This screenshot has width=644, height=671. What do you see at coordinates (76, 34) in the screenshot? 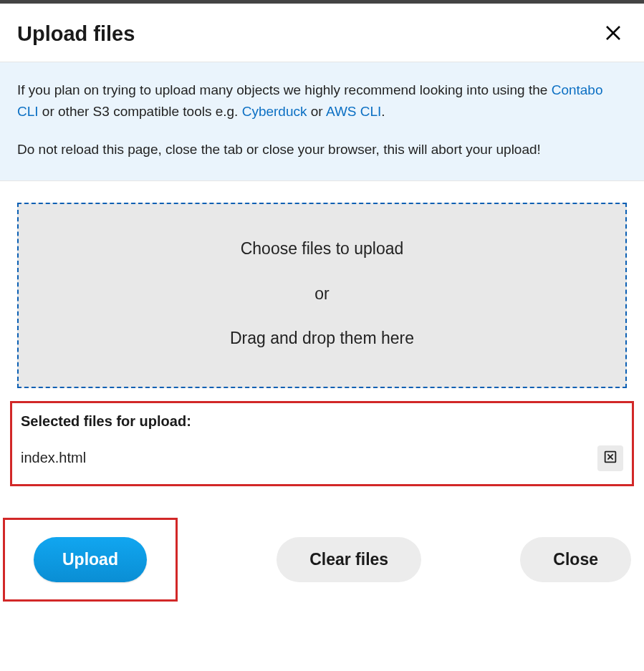
I see `modal-title: Upload files` at bounding box center [76, 34].